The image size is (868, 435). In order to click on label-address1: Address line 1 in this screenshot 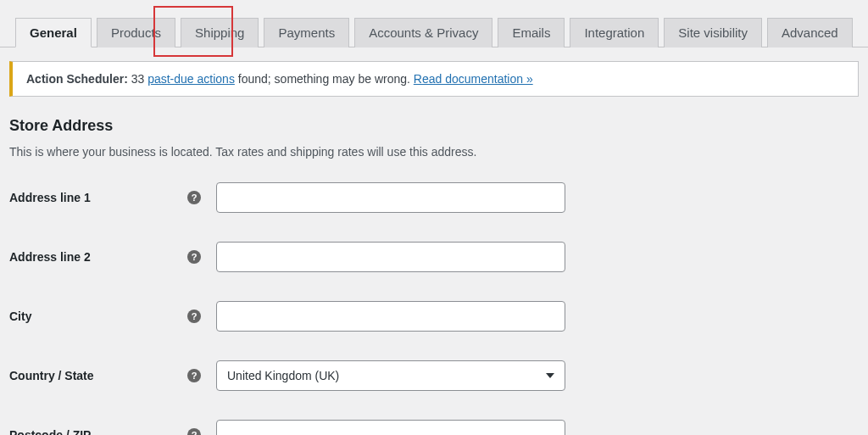, I will do `click(98, 198)`.